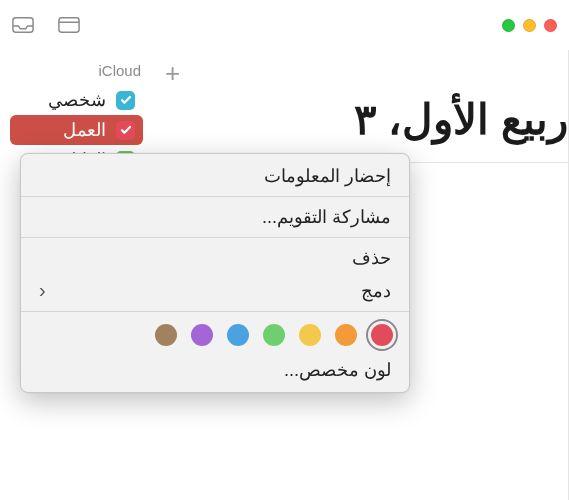 The image size is (569, 500). Describe the element at coordinates (215, 370) in the screenshot. I see `menu-custom-color: لون مخصص...` at that location.